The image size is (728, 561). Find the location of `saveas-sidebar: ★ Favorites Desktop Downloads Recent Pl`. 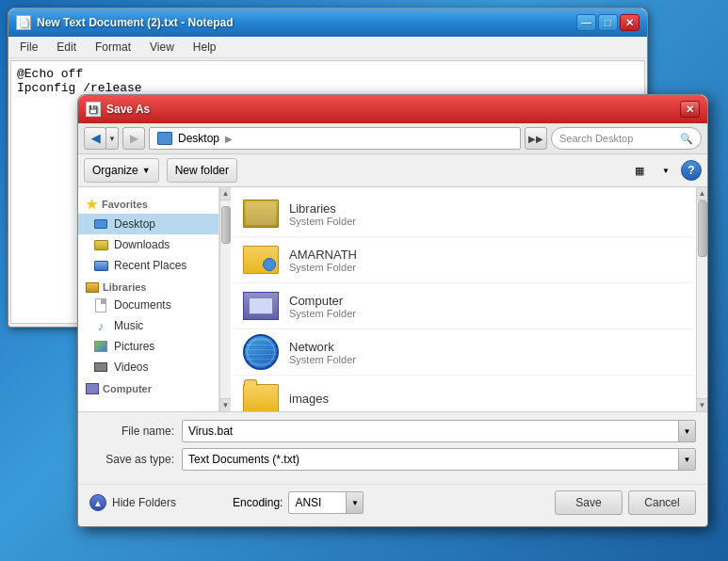

saveas-sidebar: ★ Favorites Desktop Downloads Recent Pl is located at coordinates (149, 299).